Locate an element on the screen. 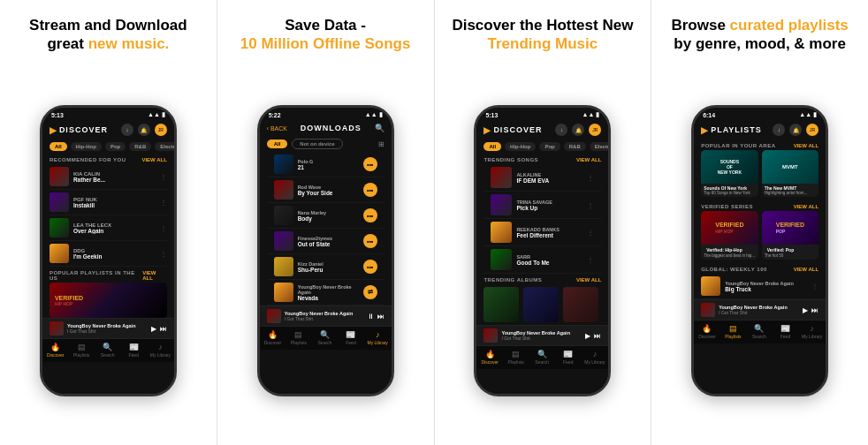  filter-hiphop-tr: Hip-Hop is located at coordinates (520, 147).